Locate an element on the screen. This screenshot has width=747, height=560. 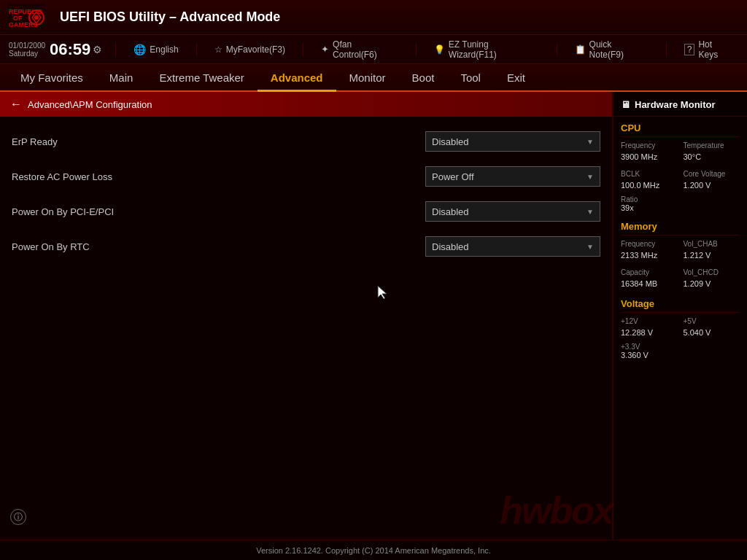
footer: Version 2.16.1242. Copyright (C) 2014 Am… is located at coordinates (374, 550).